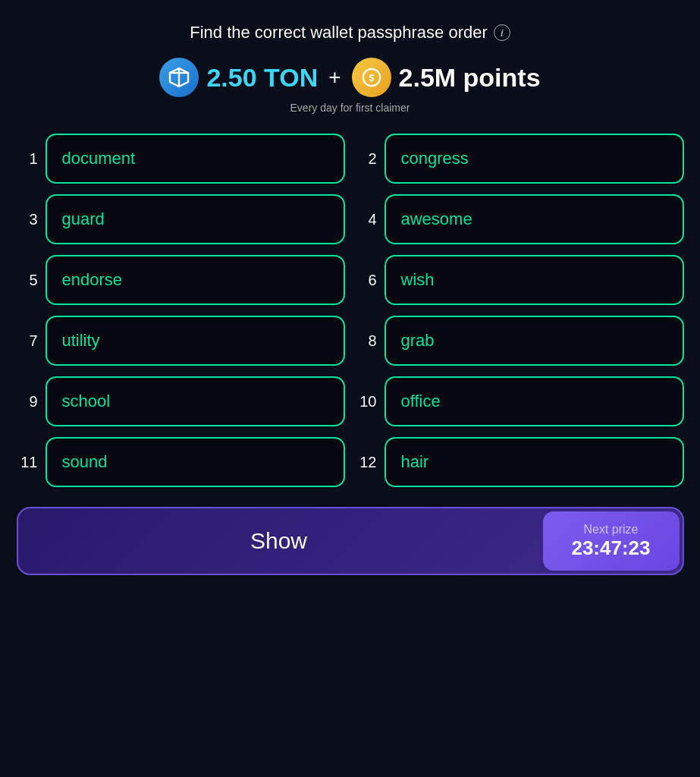 The width and height of the screenshot is (700, 777). What do you see at coordinates (366, 159) in the screenshot?
I see `word-number: 2` at bounding box center [366, 159].